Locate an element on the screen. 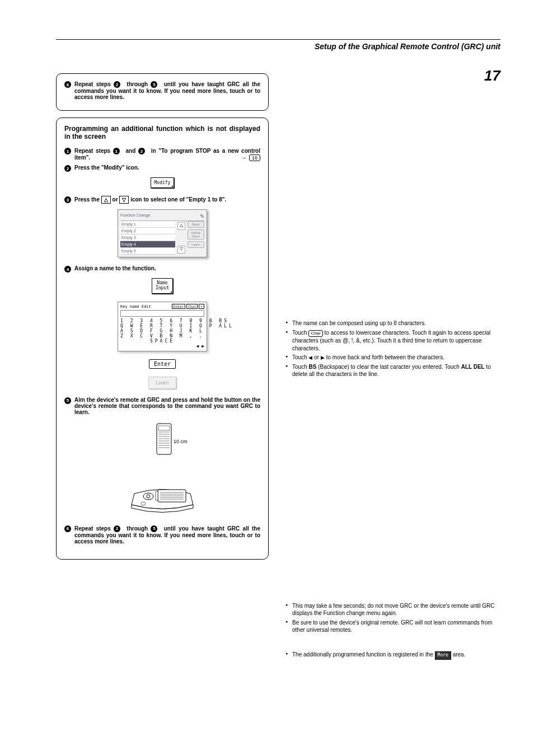  note-item: Be sure to use the device's original rem… is located at coordinates (393, 627).